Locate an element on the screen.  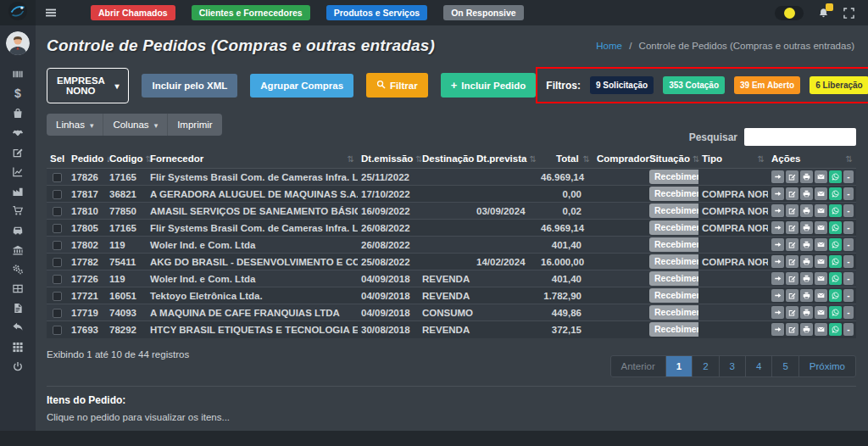
table-row-pedido-17810: 17810 77850 AMASIL SERVIÇOS DE SANEAMENT… is located at coordinates (451, 211).